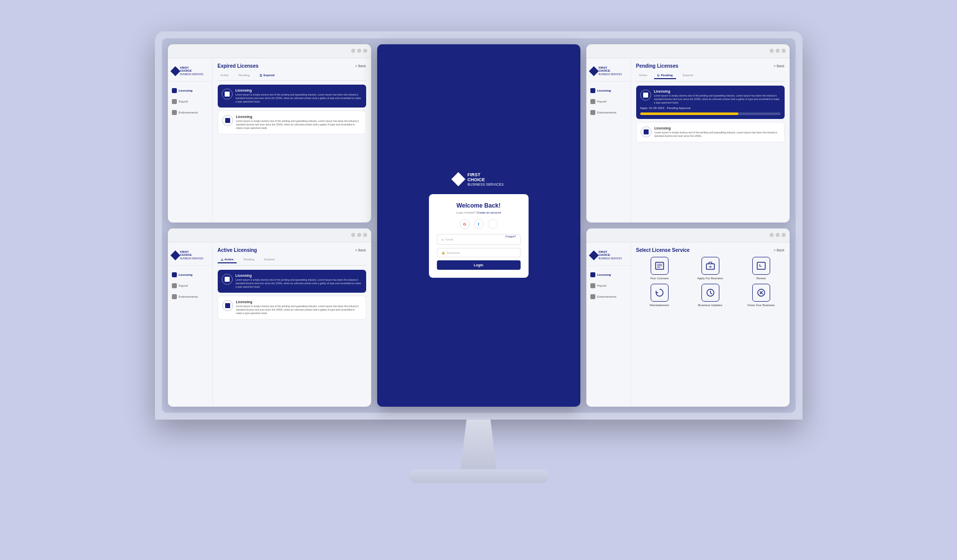 The width and height of the screenshot is (957, 560). What do you see at coordinates (609, 286) in the screenshot?
I see `sidebar-payroll-select: Payroll` at bounding box center [609, 286].